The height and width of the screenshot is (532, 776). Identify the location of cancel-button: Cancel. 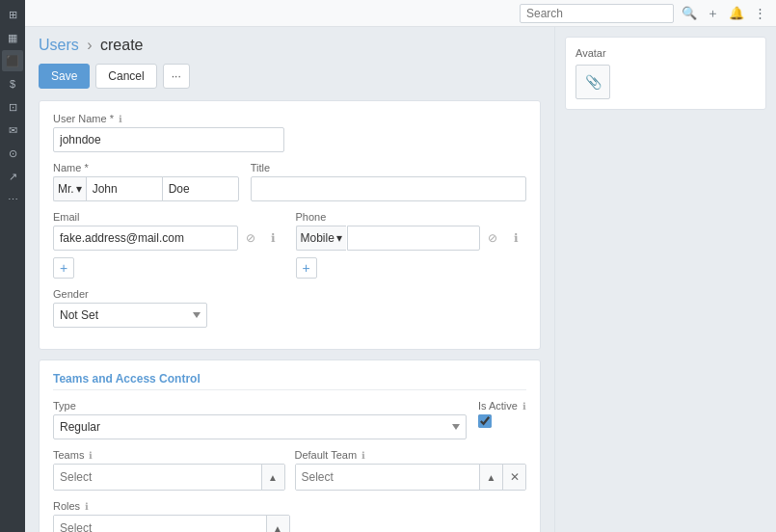
(125, 76).